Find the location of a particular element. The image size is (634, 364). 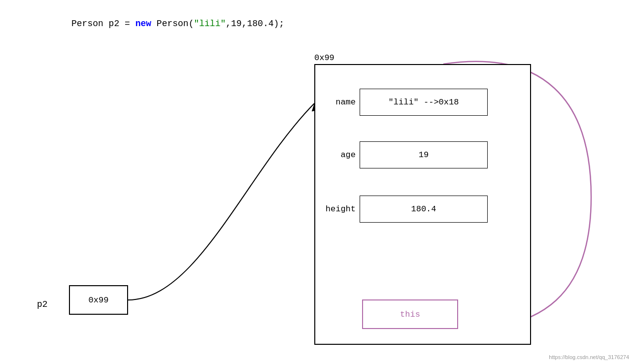

p2-box-value: 0x99 is located at coordinates (99, 300).